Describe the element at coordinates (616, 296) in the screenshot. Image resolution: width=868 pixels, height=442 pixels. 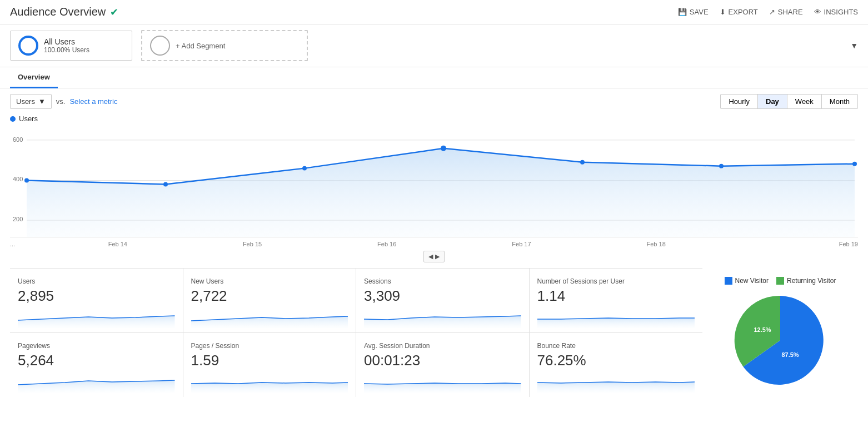
I see `metric-sessions-per-user-value: 1.14` at that location.